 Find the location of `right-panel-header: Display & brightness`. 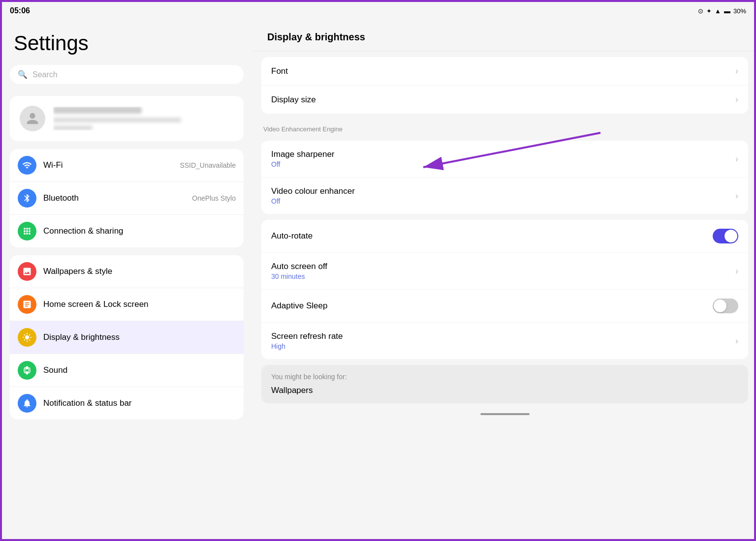

right-panel-header: Display & brightness is located at coordinates (505, 36).